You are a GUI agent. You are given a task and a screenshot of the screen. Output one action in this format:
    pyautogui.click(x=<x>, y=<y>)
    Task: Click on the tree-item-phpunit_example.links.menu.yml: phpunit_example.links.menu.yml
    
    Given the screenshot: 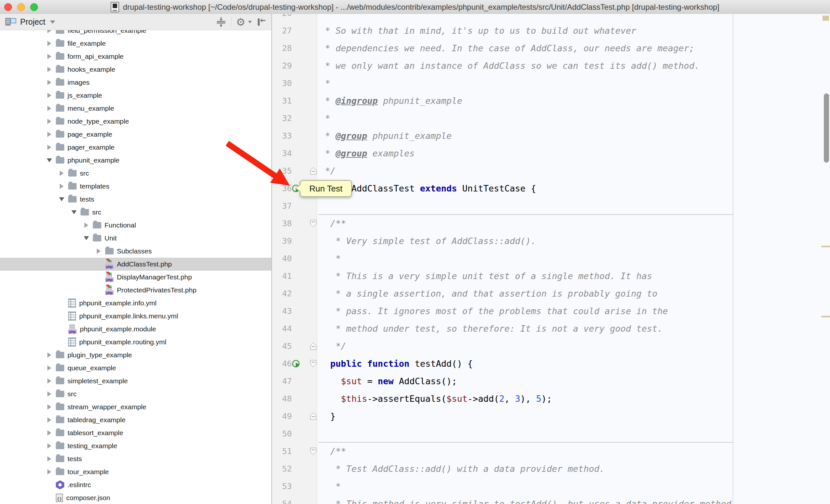 What is the action you would take?
    pyautogui.click(x=136, y=316)
    